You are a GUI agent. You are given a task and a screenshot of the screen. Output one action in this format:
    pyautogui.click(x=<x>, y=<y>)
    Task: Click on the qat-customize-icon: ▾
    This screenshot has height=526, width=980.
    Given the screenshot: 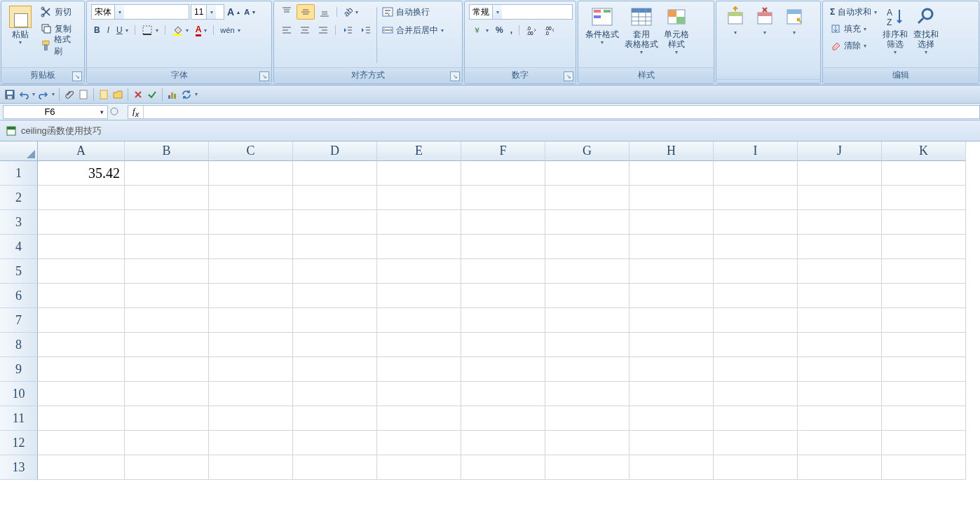 What is the action you would take?
    pyautogui.click(x=196, y=94)
    